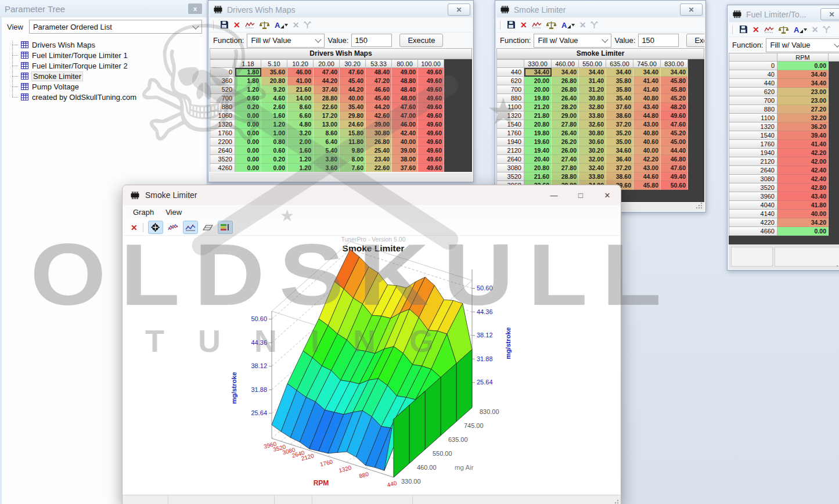 The height and width of the screenshot is (504, 839). Describe the element at coordinates (511, 24) in the screenshot. I see `save-icon` at that location.